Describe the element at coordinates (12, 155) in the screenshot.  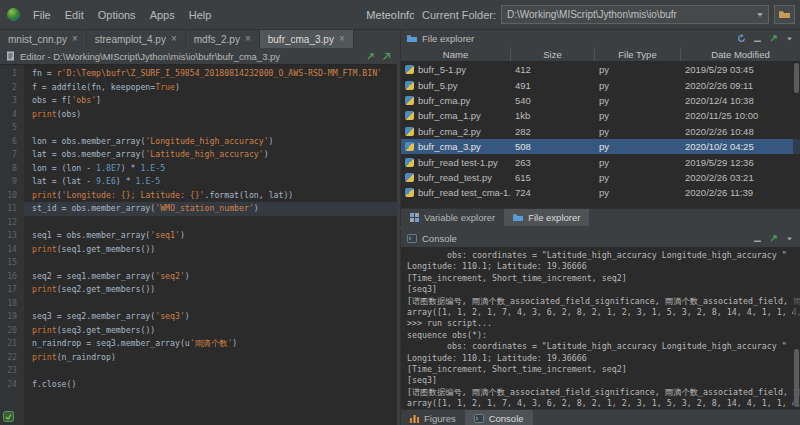
I see `line-number: 7` at that location.